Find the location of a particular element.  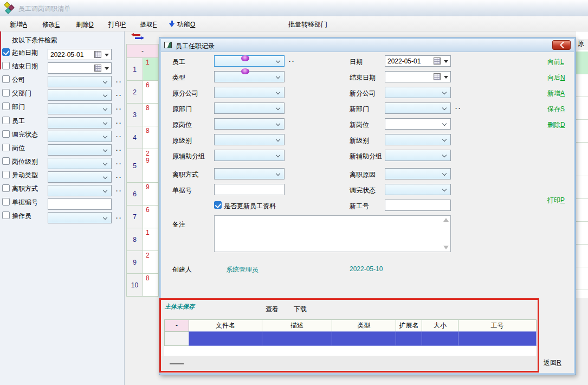

grid-row-number: 10 is located at coordinates (134, 285).